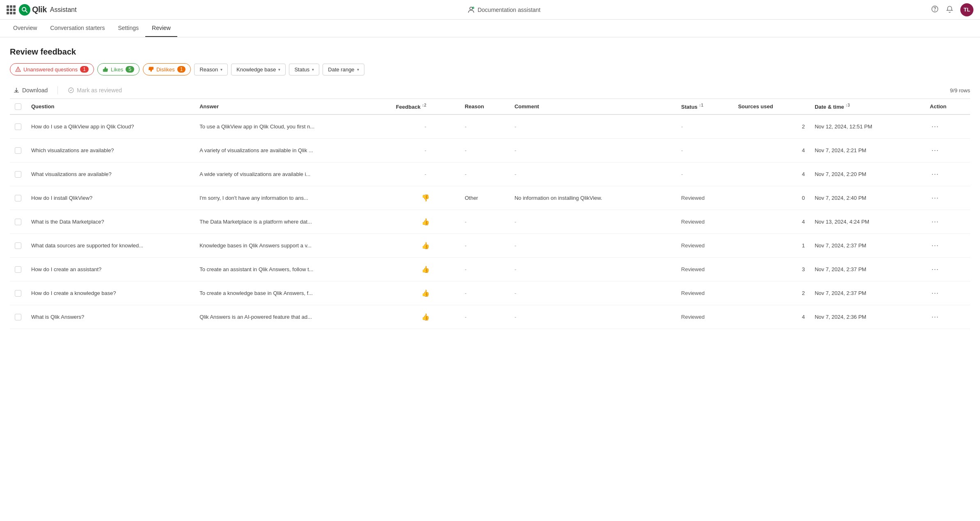 The image size is (980, 521). Describe the element at coordinates (110, 246) in the screenshot. I see `question-cell: What data sources are supported for know…` at that location.